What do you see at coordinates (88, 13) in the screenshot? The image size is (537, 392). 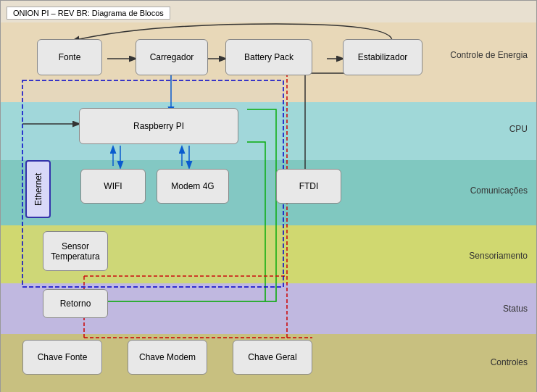 I see `title-bar: ONION PI – REV BR: Diagrama de Blocos` at bounding box center [88, 13].